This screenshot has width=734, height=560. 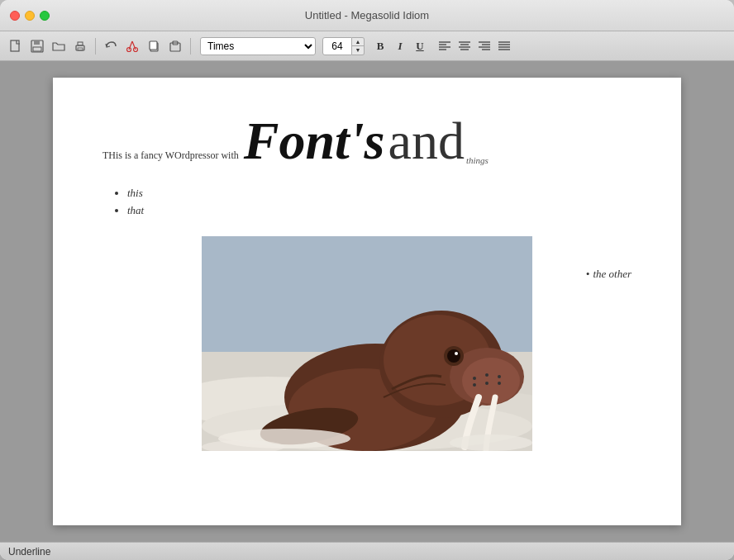 What do you see at coordinates (30, 552) in the screenshot?
I see `status-text: Underline` at bounding box center [30, 552].